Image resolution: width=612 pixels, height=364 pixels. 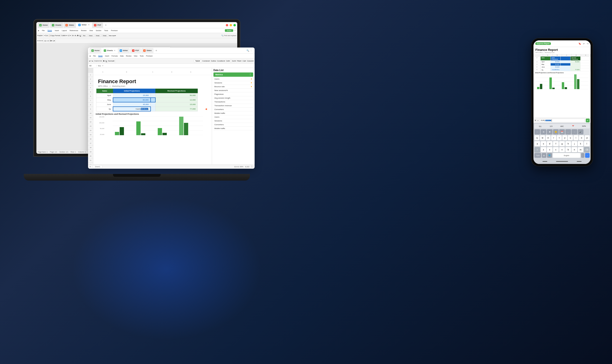 What do you see at coordinates (105, 109) in the screenshot?
I see `cell-q2-label: Q₂` at bounding box center [105, 109].